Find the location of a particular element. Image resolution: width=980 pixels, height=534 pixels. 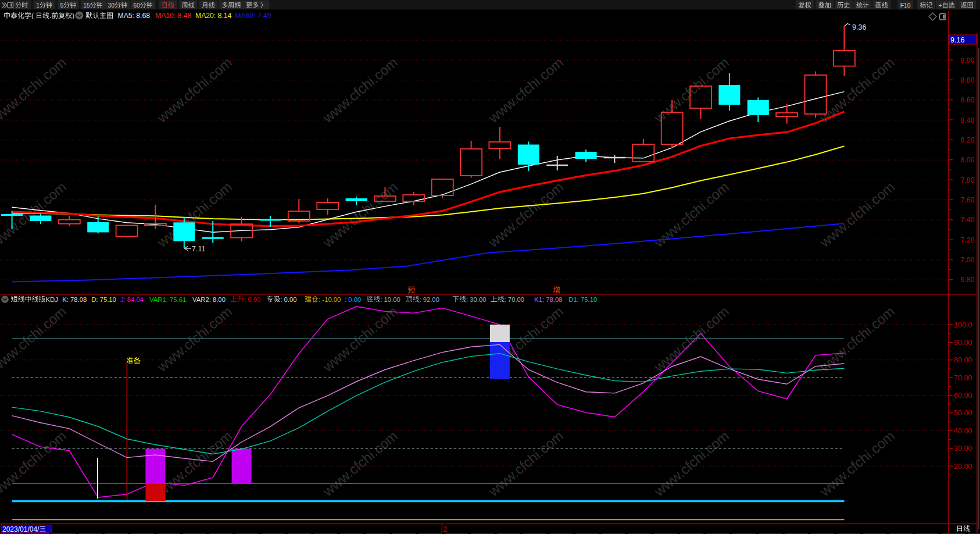

svg-text: MA10: 8.48 is located at coordinates (173, 16).